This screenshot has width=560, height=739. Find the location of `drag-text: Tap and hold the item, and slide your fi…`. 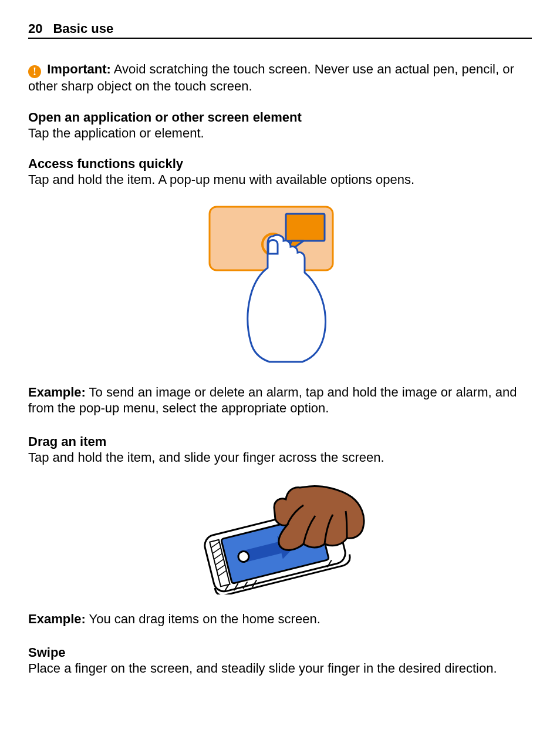

drag-text: Tap and hold the item, and slide your fi… is located at coordinates (280, 458).